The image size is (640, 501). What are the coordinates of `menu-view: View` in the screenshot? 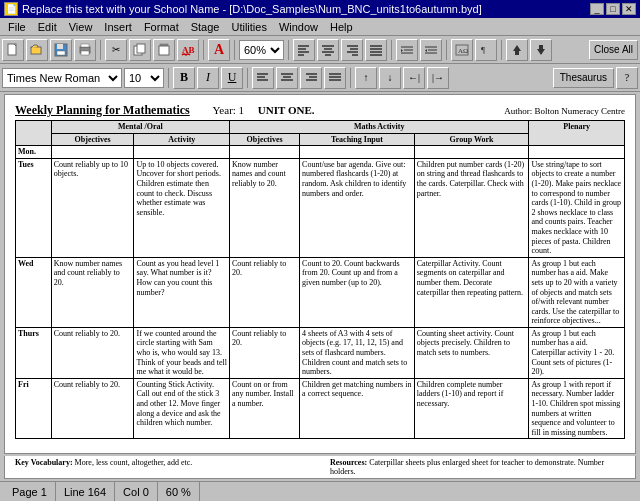 It's located at (81, 27).